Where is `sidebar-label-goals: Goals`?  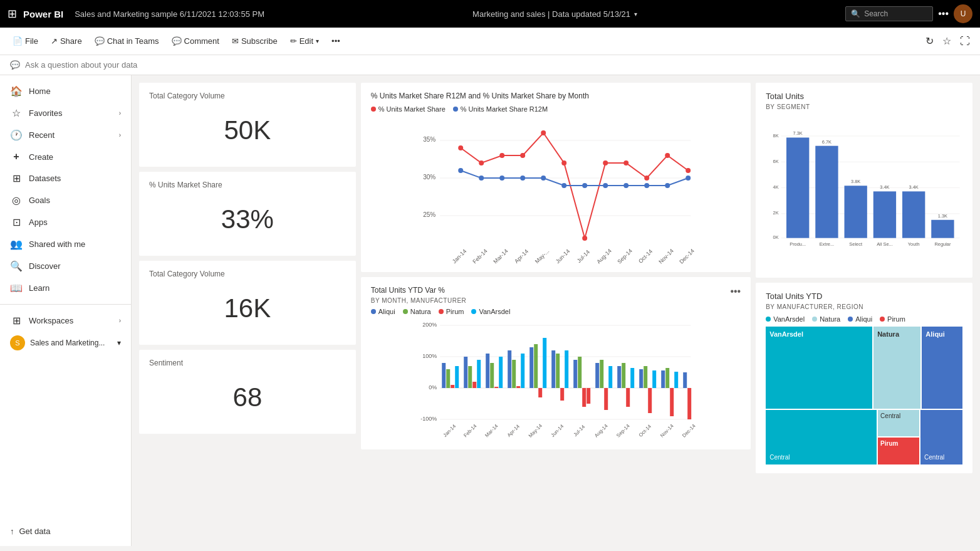 sidebar-label-goals: Goals is located at coordinates (39, 201).